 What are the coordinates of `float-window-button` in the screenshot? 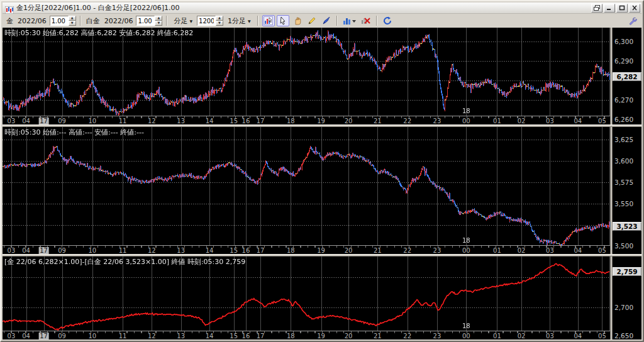 It's located at (597, 8).